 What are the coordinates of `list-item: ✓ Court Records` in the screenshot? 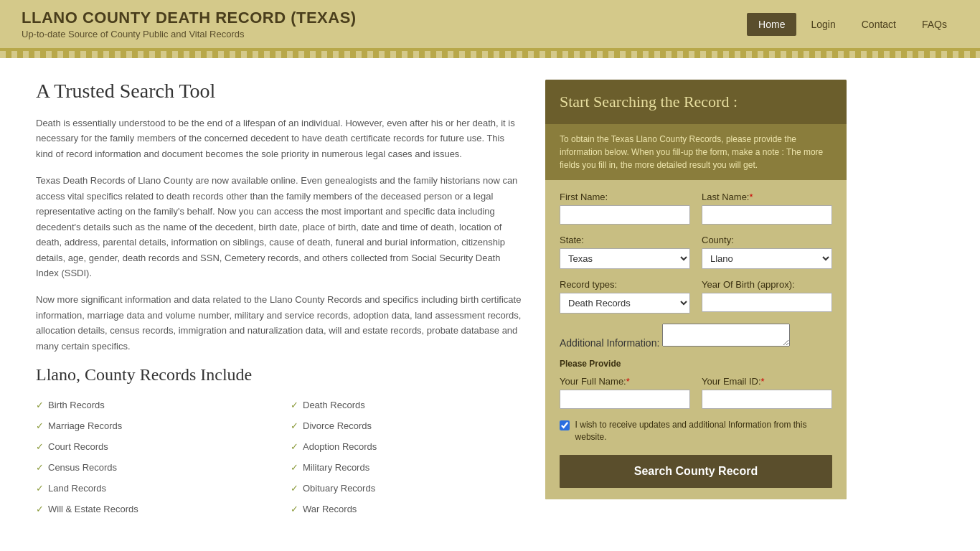 It's located at (152, 446).